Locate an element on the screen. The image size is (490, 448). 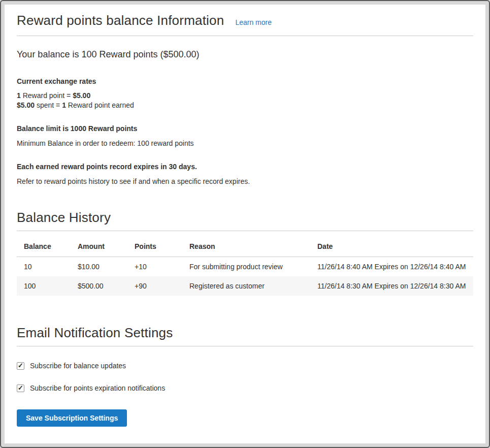
exchange-2-suffix: Reward point earned is located at coordinates (100, 105).